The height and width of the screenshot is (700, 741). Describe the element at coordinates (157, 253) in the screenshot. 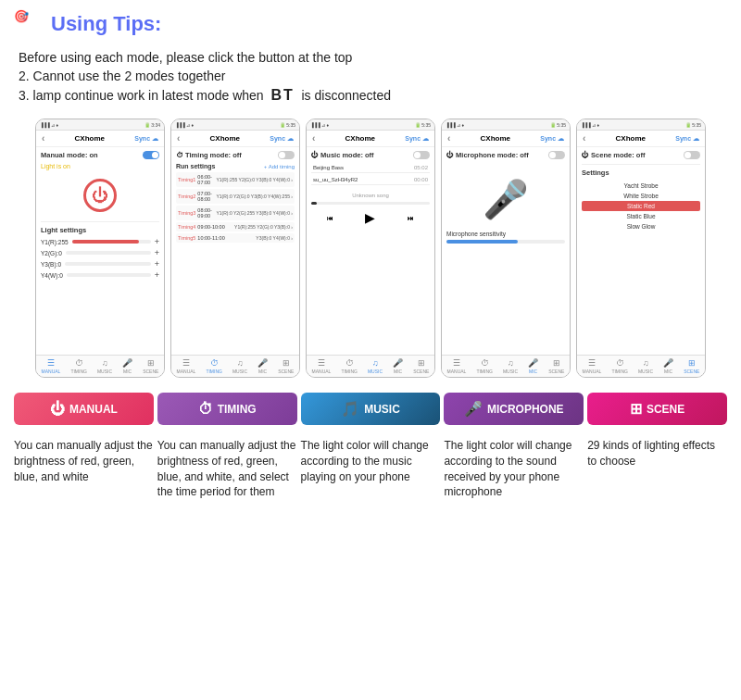

I see `color-plus-g: +` at that location.